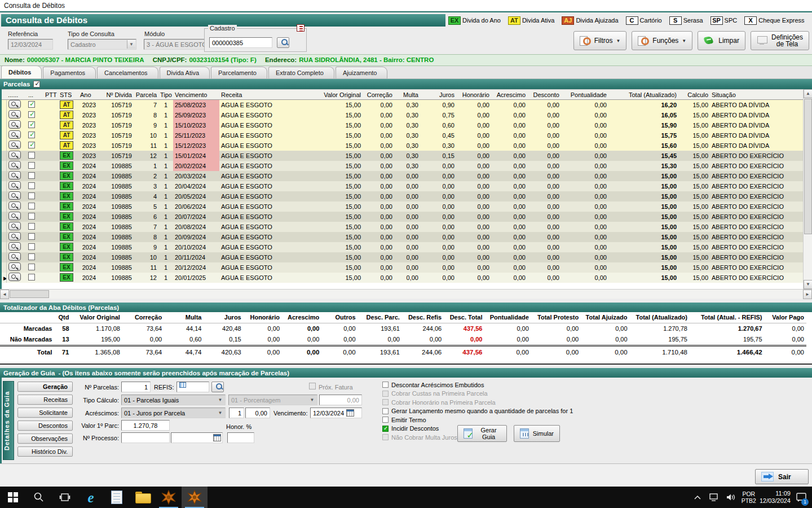  Describe the element at coordinates (731, 497) in the screenshot. I see `volume-button` at that location.